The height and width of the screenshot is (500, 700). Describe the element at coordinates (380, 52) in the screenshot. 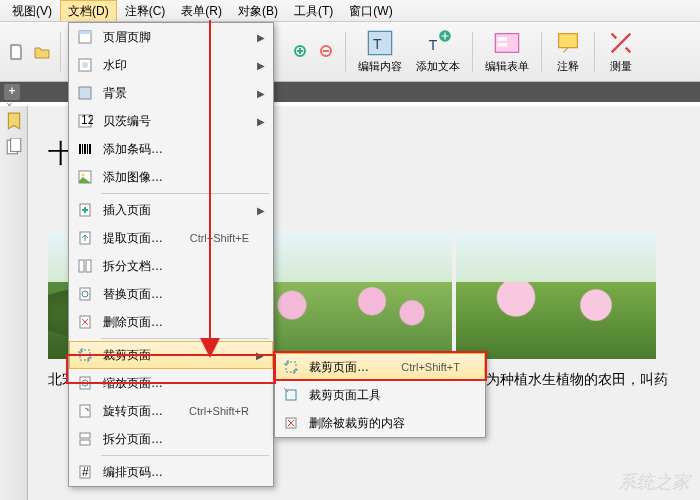

I see `edit-content-button: T编辑内容` at that location.